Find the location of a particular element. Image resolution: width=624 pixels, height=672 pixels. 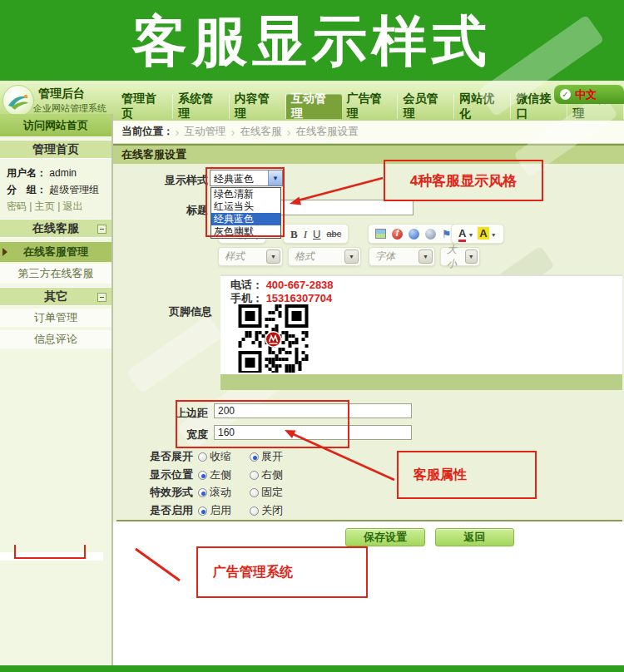

editor-color-group: A▼ A▼ is located at coordinates (478, 234).